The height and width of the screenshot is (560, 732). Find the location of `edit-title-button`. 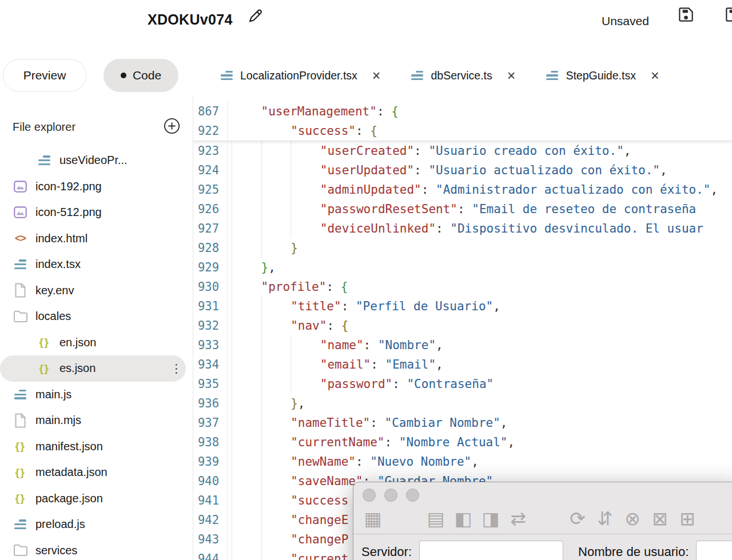

edit-title-button is located at coordinates (255, 17).